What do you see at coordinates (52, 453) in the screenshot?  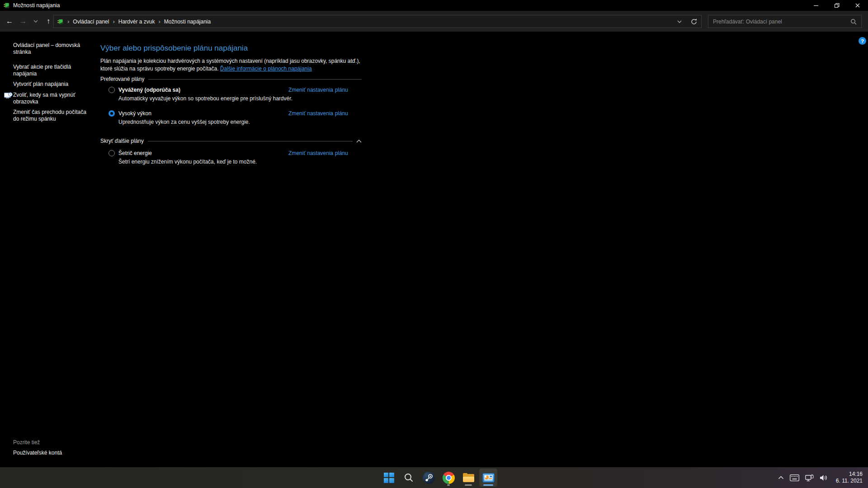 I see `sidebar-item-user-accounts: Používateľské kontá` at bounding box center [52, 453].